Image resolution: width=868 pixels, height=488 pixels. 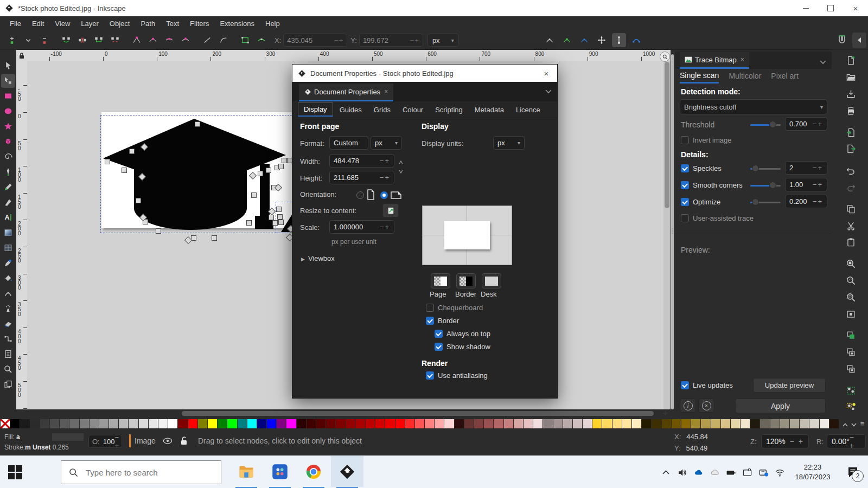 What do you see at coordinates (184, 440) in the screenshot?
I see `layer-lock-icon` at bounding box center [184, 440].